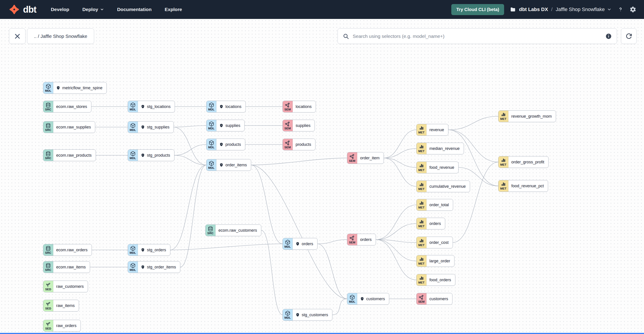 The image size is (644, 334). What do you see at coordinates (159, 107) in the screenshot?
I see `node-label: stg_locations` at bounding box center [159, 107].